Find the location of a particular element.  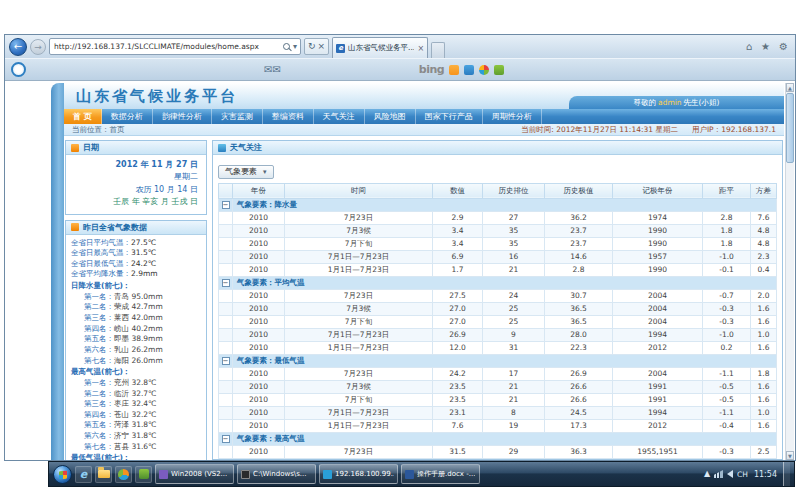

element-filter-button: 气象要素 ▾ is located at coordinates (246, 172).